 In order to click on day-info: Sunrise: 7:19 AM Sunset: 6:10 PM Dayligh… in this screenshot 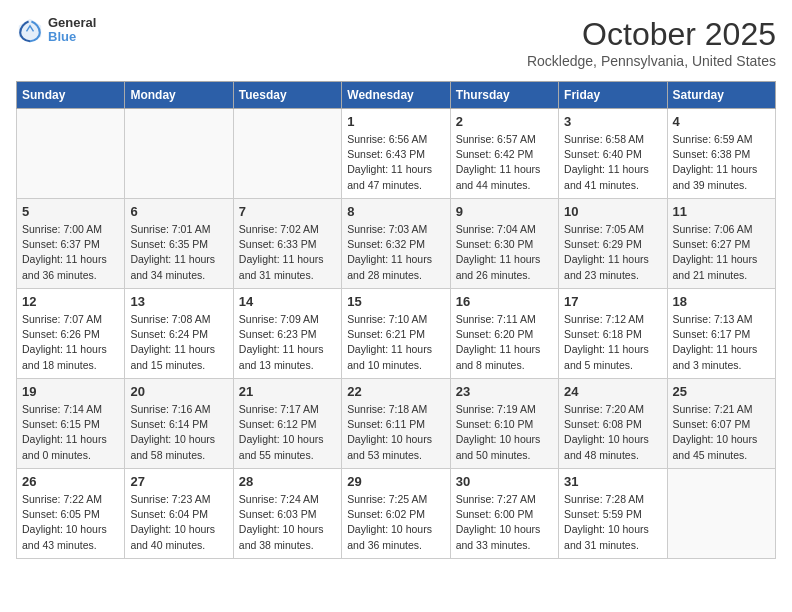, I will do `click(504, 432)`.